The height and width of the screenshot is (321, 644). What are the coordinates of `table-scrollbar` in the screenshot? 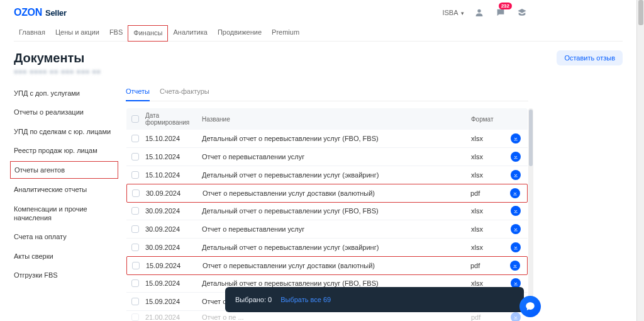 It's located at (531, 203).